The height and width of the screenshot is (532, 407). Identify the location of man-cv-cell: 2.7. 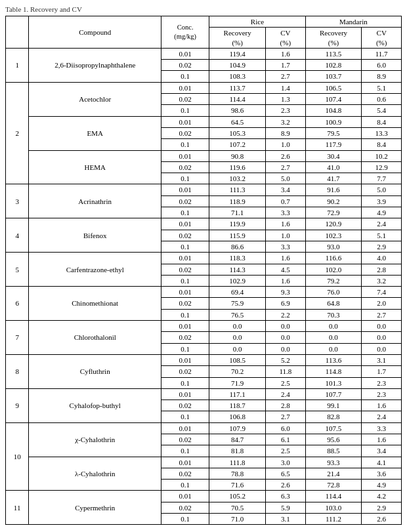
(382, 315).